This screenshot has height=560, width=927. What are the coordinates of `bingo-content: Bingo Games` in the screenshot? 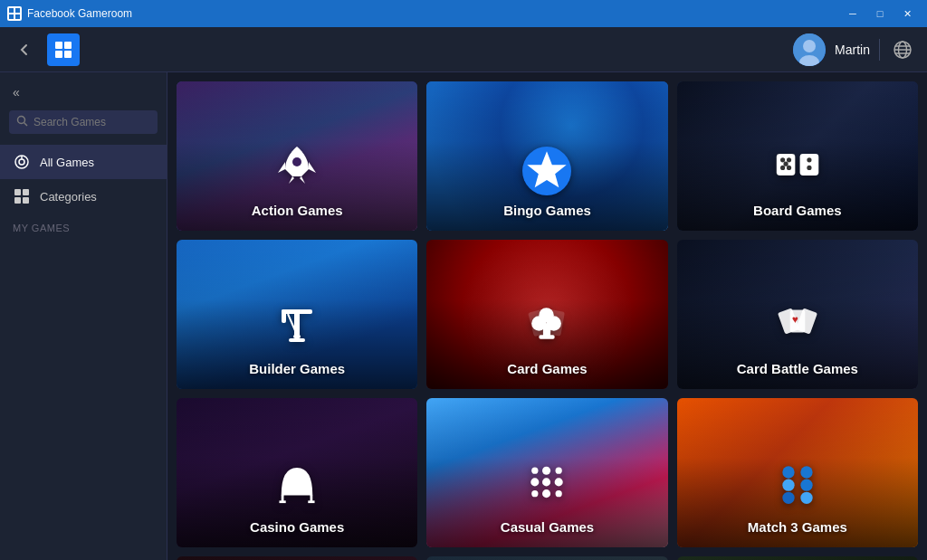 It's located at (547, 188).